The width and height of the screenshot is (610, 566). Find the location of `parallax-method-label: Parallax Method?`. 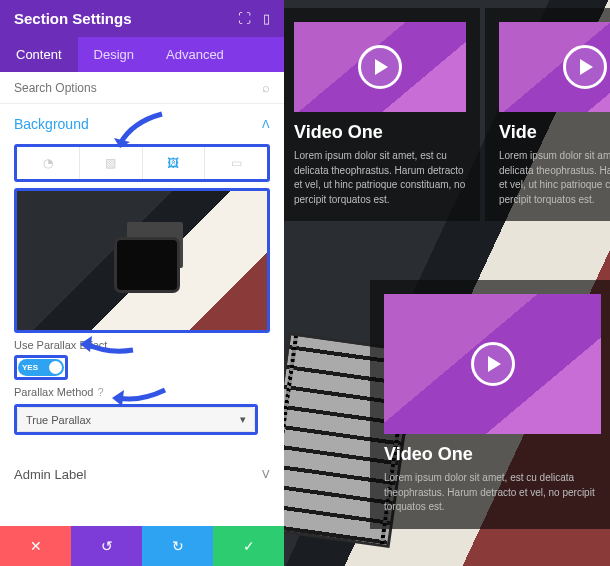

parallax-method-label: Parallax Method? is located at coordinates (142, 392).